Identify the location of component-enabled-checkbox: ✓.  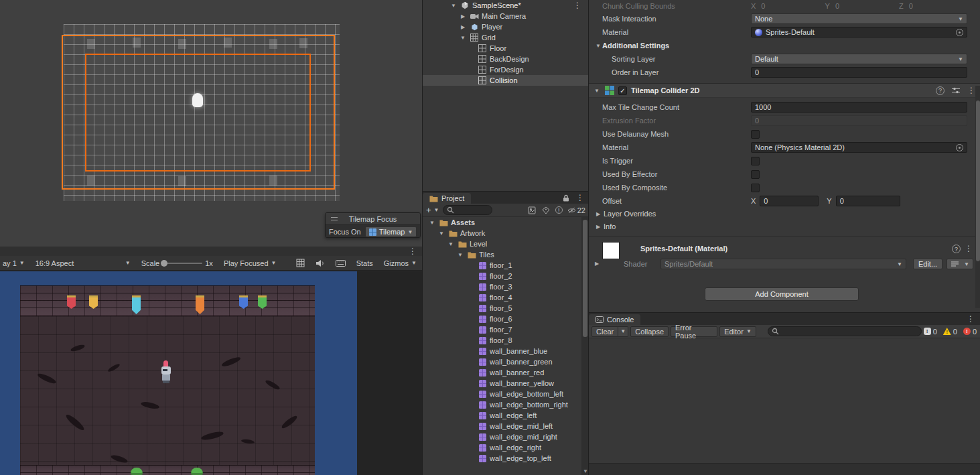
(623, 91).